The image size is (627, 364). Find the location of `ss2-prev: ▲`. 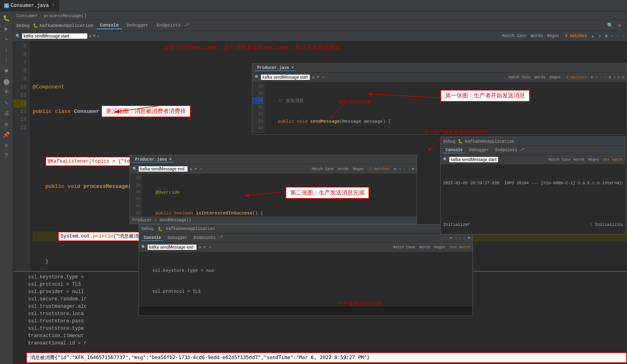

ss2-prev: ▲ is located at coordinates (191, 169).